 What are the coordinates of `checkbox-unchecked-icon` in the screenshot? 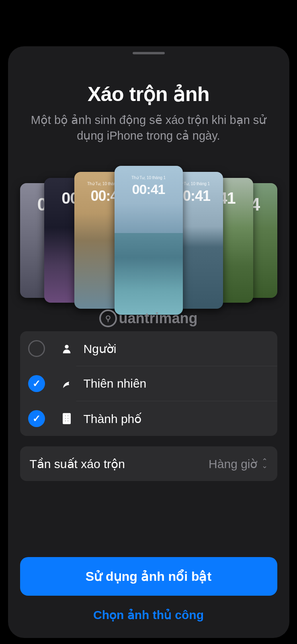 It's located at (37, 349).